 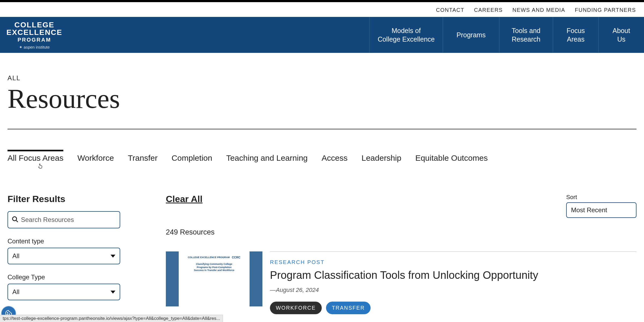 I want to click on tab-leadership: Leadership, so click(x=381, y=156).